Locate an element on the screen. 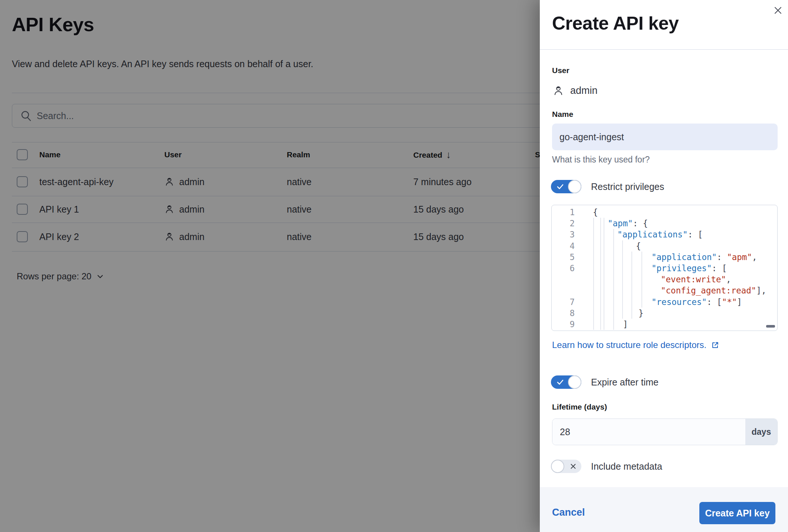 The width and height of the screenshot is (788, 532). restrict-privileges-toggle is located at coordinates (566, 187).